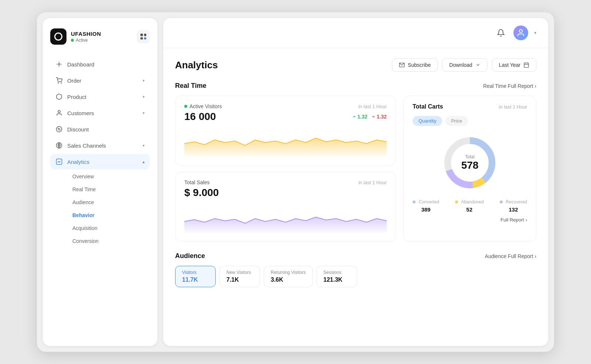  Describe the element at coordinates (100, 113) in the screenshot. I see `sidebar-item-customers: Customers ▾` at that location.